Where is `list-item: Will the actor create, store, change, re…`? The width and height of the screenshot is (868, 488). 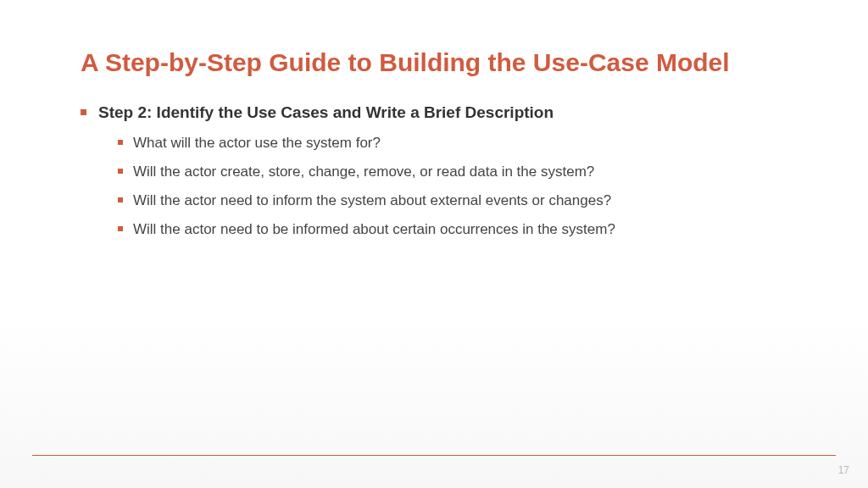 list-item: Will the actor create, store, change, re… is located at coordinates (453, 172).